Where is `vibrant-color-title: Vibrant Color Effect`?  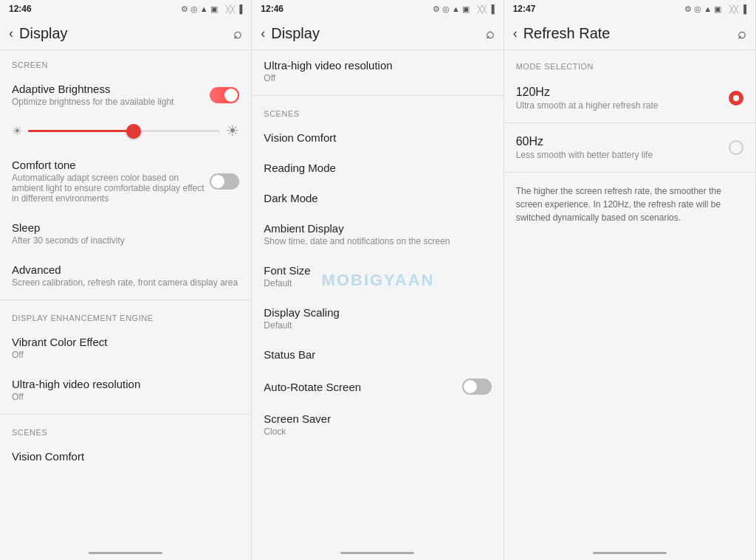 vibrant-color-title: Vibrant Color Effect is located at coordinates (126, 342).